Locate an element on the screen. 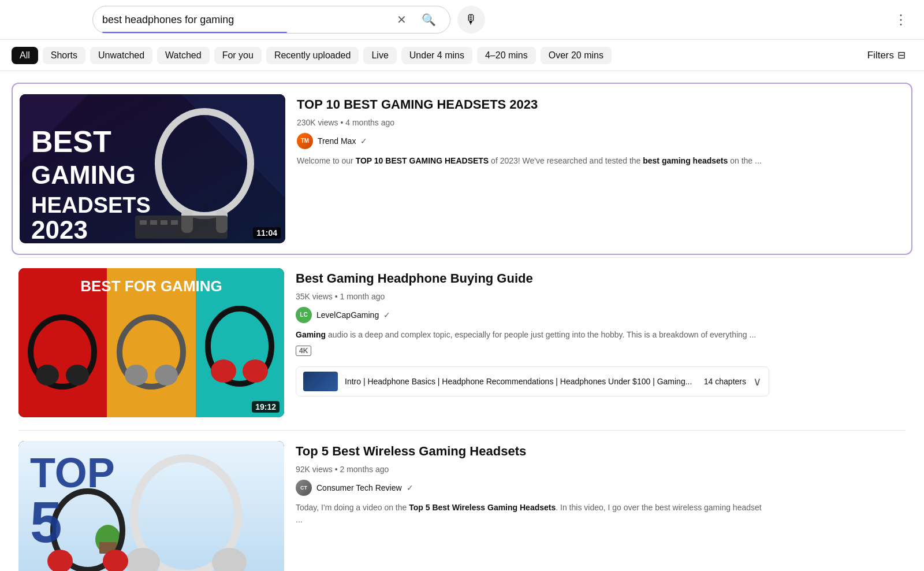  svg-text: GAMING is located at coordinates (83, 175).